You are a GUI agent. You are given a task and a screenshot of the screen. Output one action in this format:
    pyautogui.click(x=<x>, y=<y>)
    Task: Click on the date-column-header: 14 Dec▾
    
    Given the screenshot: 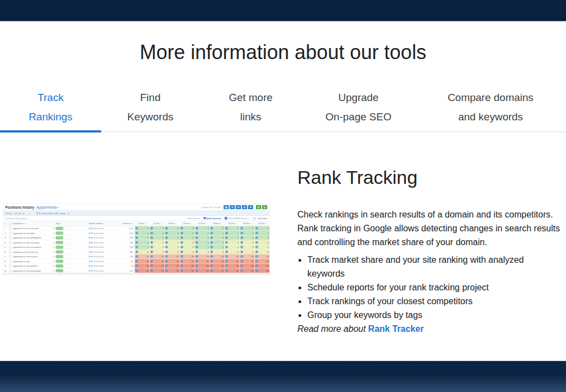 What is the action you would take?
    pyautogui.click(x=157, y=223)
    